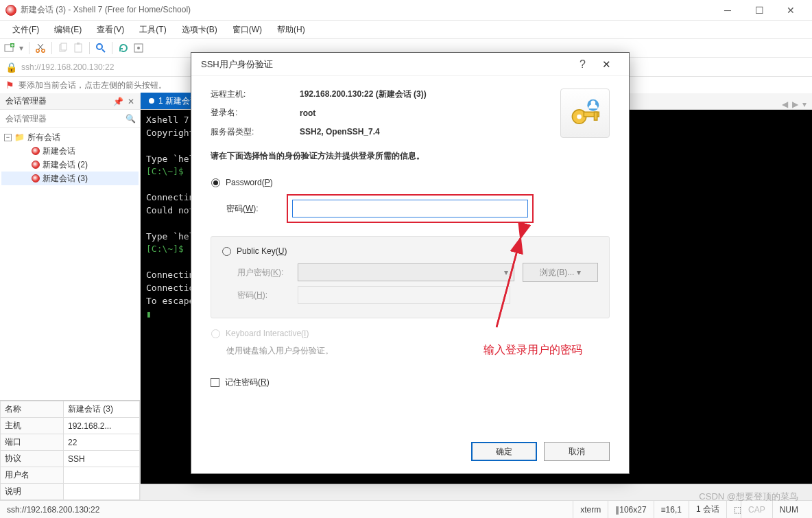 The height and width of the screenshot is (518, 812). What do you see at coordinates (123, 48) in the screenshot?
I see `refresh-icon` at bounding box center [123, 48].